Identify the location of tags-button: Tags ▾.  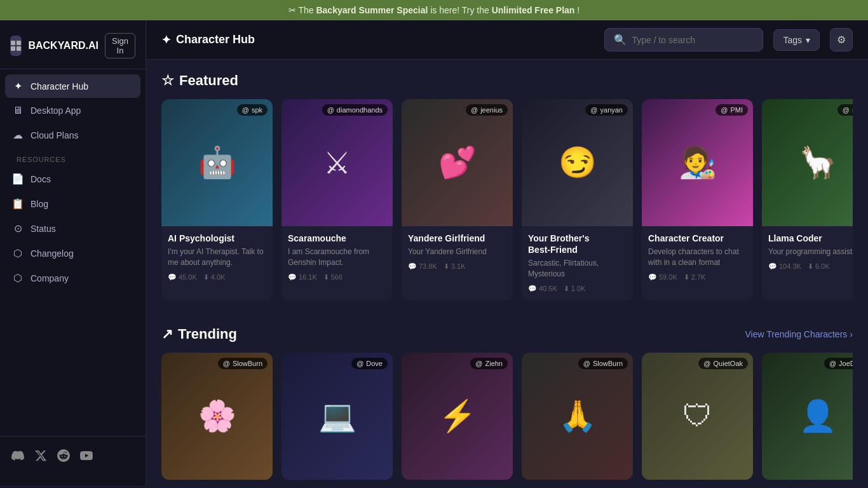
(797, 40).